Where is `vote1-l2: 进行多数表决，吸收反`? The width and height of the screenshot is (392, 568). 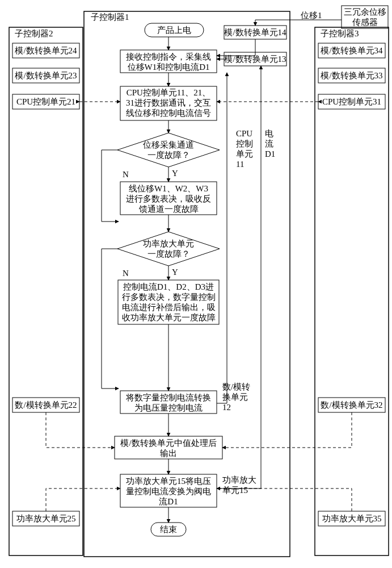
vote1-l2: 进行多数表决，吸收反 is located at coordinates (168, 199).